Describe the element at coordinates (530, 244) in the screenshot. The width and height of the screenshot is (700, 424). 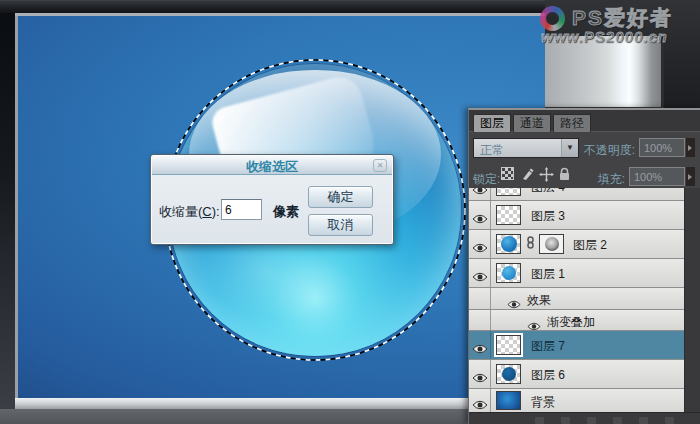
I see `chain-link-icon` at that location.